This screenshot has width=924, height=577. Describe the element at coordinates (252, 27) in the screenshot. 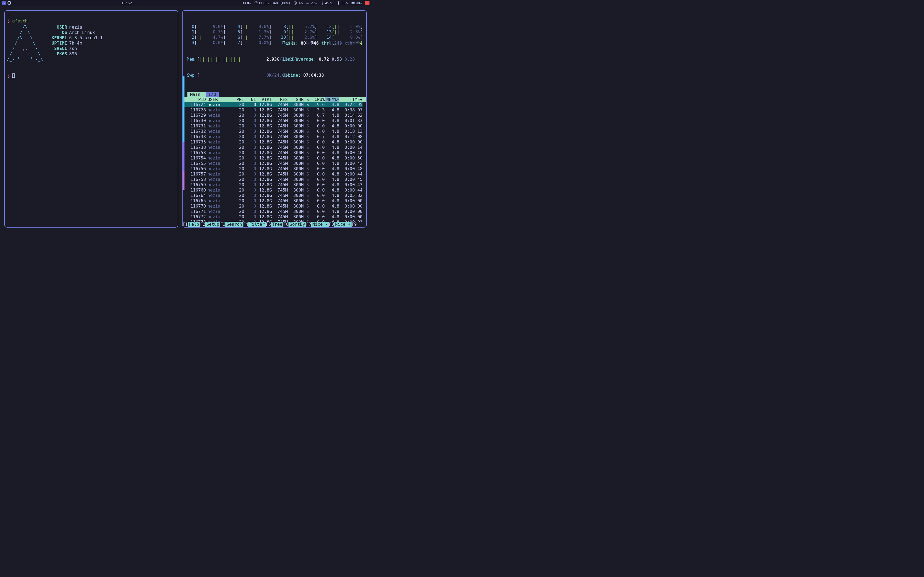

I see `cpu-meter: 4[||9.6%]` at that location.